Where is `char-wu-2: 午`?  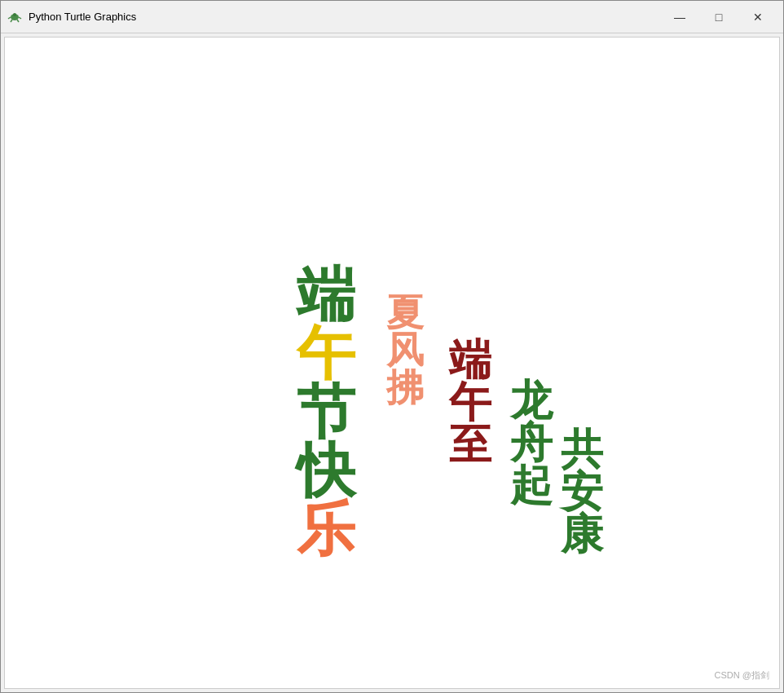
char-wu-2: 午 is located at coordinates (470, 403).